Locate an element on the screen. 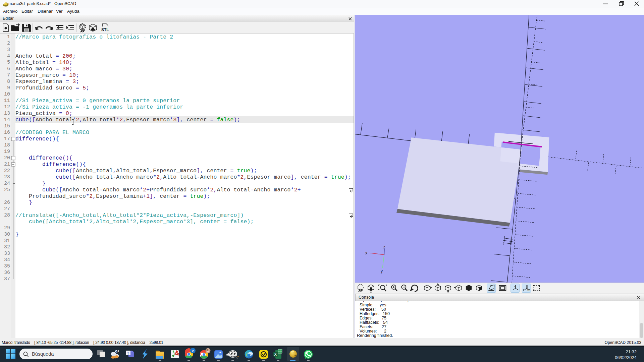 Image resolution: width=644 pixels, height=362 pixels. svg-text: Búsqueda is located at coordinates (43, 354).